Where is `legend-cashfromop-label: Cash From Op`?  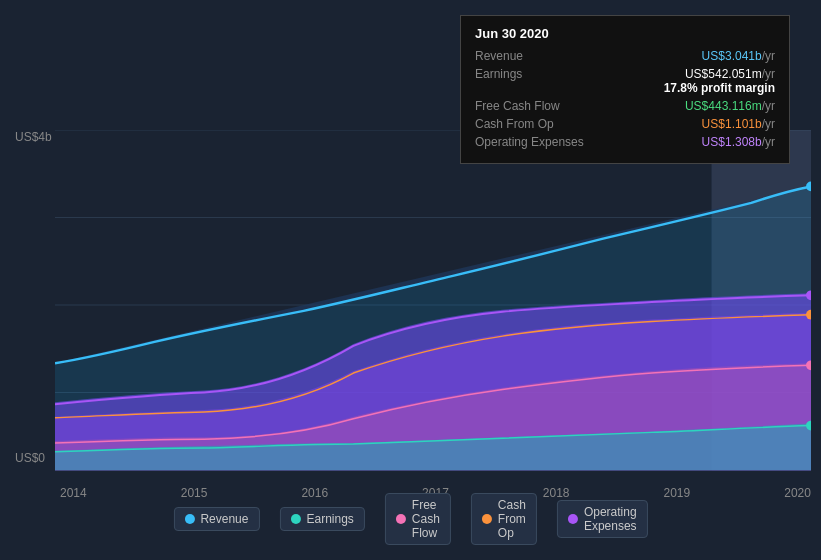 legend-cashfromop-label: Cash From Op is located at coordinates (512, 519).